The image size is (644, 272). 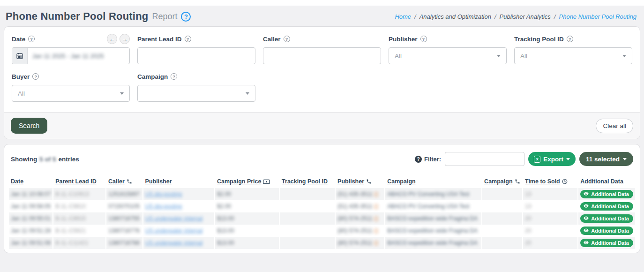 I want to click on export-button: x Export, so click(x=552, y=159).